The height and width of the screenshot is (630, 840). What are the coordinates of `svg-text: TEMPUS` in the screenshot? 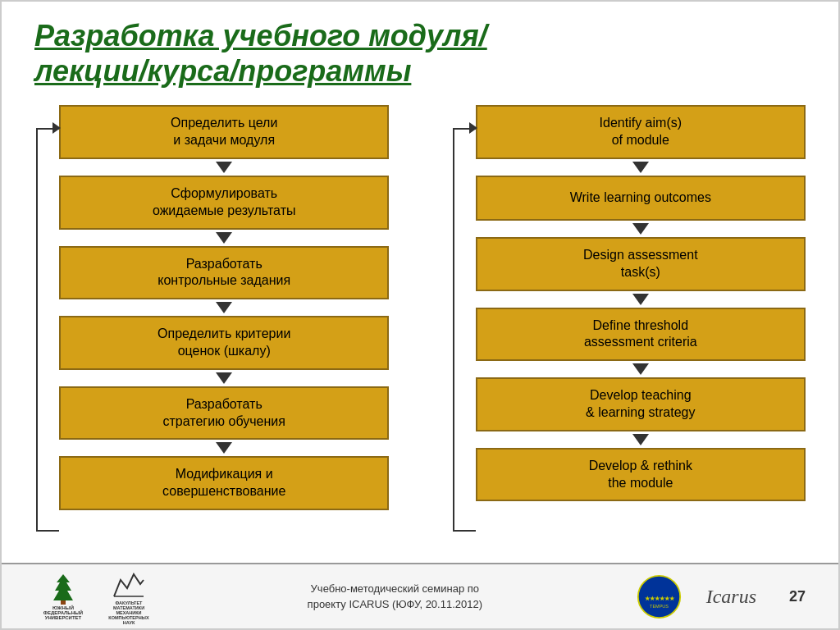 It's located at (660, 606).